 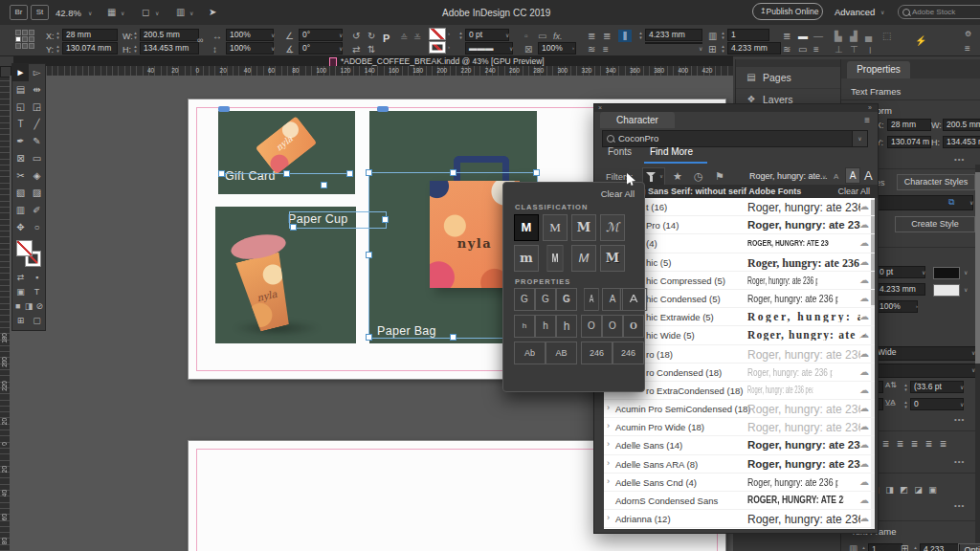 I want to click on h-stepper: ▴▾, so click(x=136, y=49).